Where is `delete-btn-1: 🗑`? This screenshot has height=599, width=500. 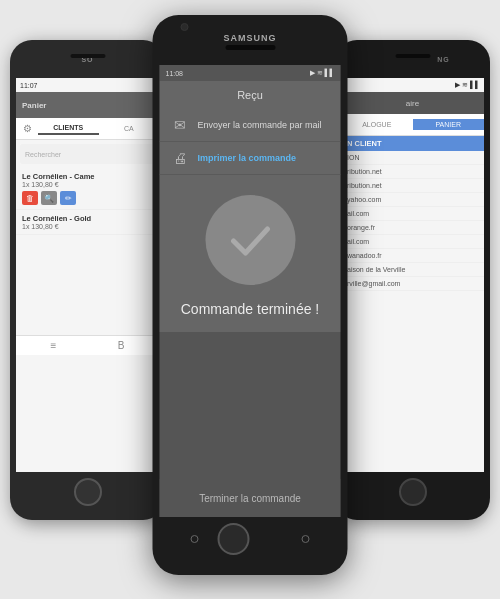
delete-btn-1: 🗑 is located at coordinates (30, 198).